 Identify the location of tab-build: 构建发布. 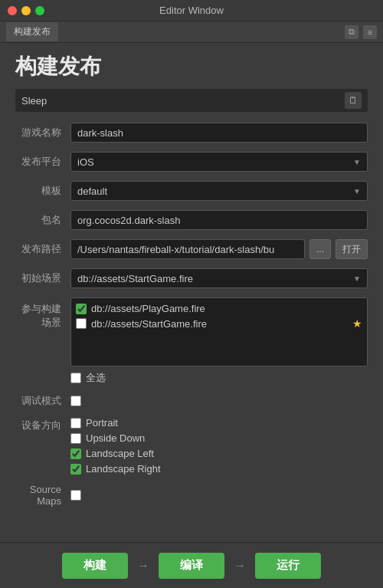
(32, 32).